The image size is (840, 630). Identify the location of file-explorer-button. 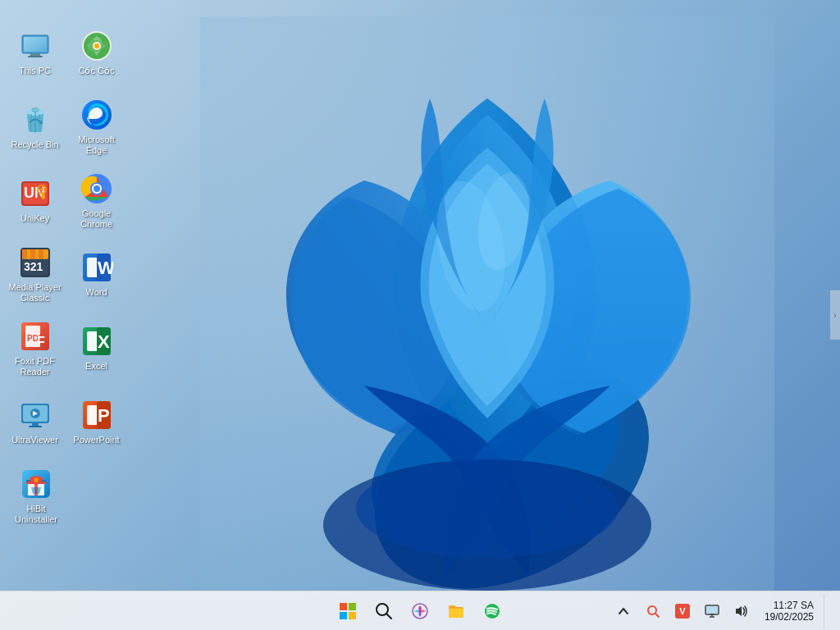
(456, 611).